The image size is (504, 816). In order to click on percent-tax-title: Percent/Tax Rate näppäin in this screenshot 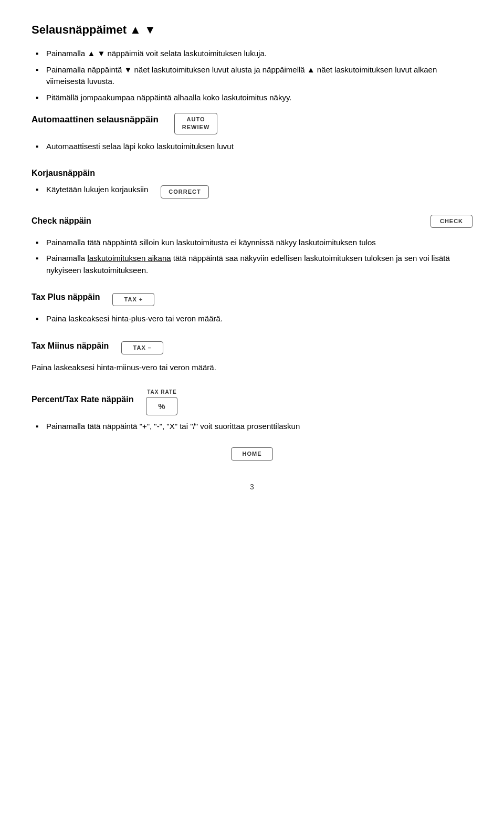, I will do `click(82, 400)`.